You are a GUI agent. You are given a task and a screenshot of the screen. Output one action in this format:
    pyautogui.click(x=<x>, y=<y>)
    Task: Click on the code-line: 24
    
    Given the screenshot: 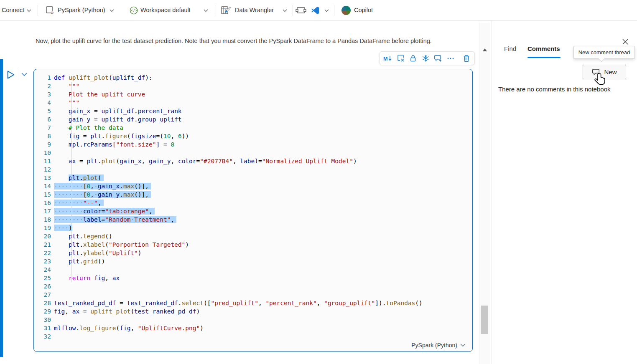 What is the action you would take?
    pyautogui.click(x=253, y=270)
    